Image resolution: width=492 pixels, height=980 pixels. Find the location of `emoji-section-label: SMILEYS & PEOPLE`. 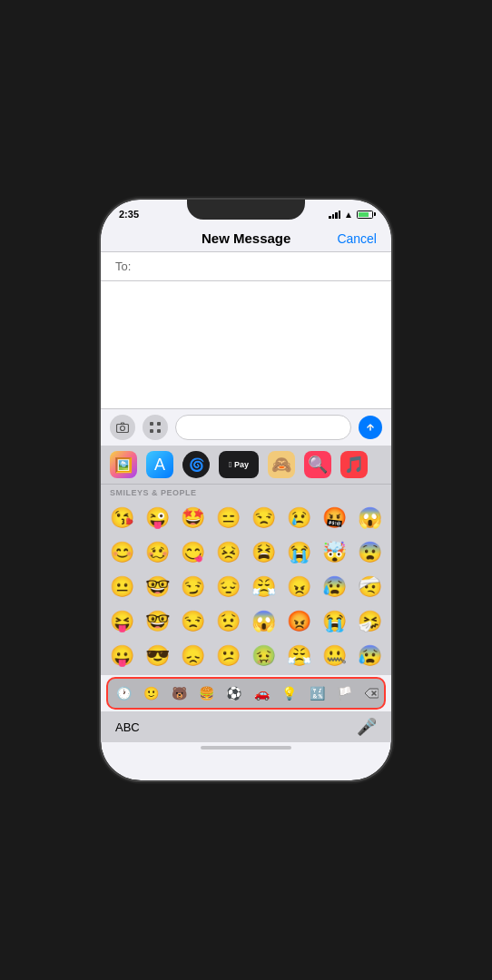

emoji-section-label: SMILEYS & PEOPLE is located at coordinates (246, 492).